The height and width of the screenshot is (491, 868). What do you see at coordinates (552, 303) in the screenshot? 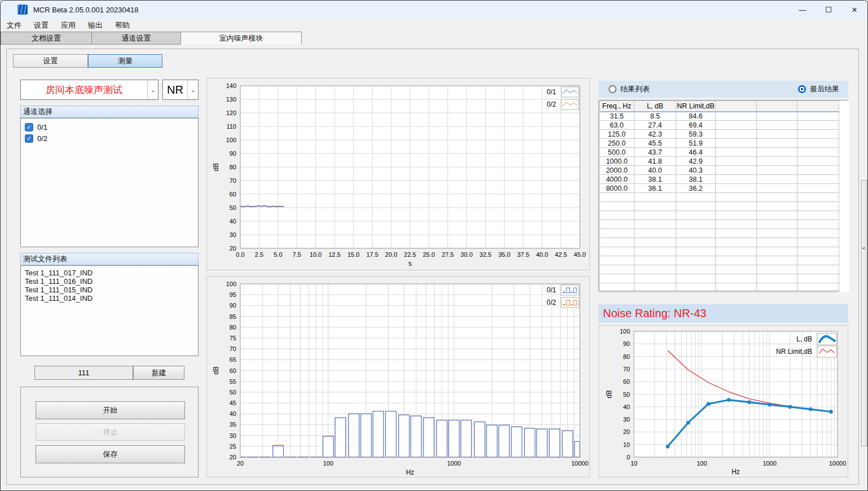
I see `svg-text: 0/2` at bounding box center [552, 303].